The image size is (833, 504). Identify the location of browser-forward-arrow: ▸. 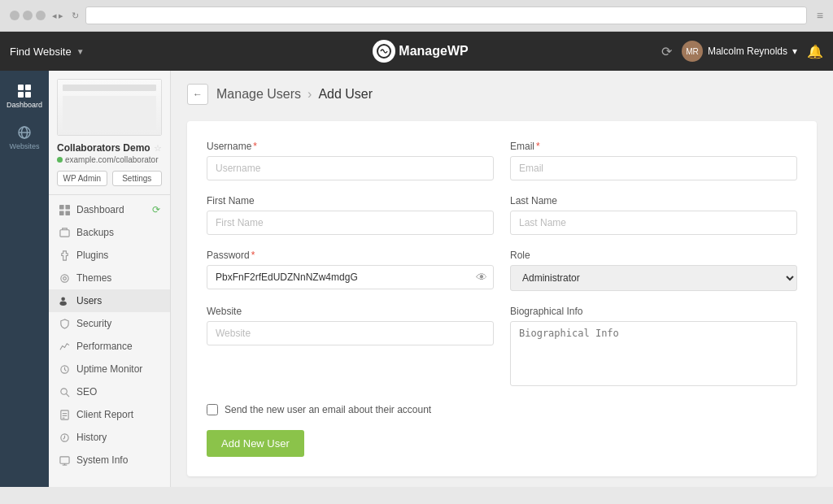
(61, 16).